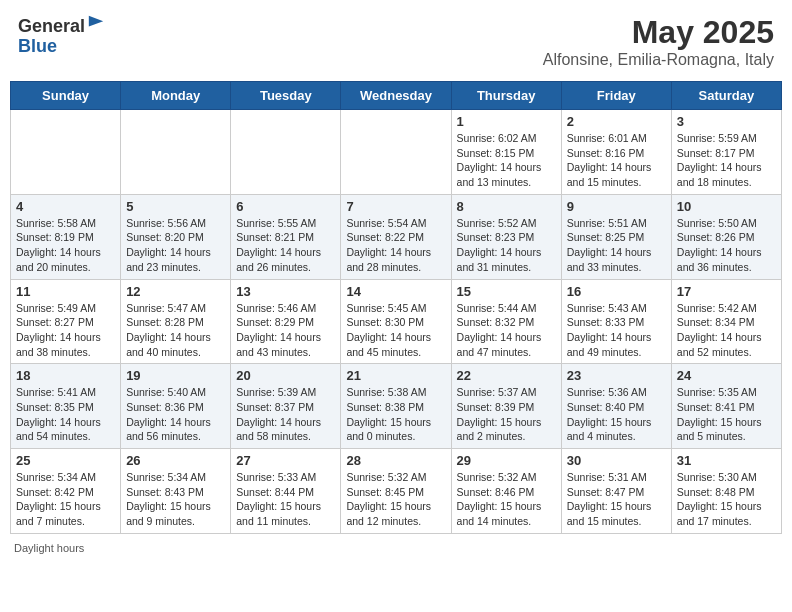 This screenshot has width=792, height=612. Describe the element at coordinates (286, 322) in the screenshot. I see `calendar-day-cell: 13Sunrise: 5:46 AMSunset: 8:29 PMDayligh…` at that location.